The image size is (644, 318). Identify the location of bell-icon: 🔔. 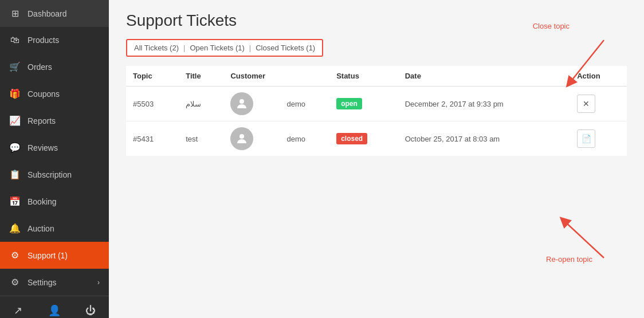
(15, 228).